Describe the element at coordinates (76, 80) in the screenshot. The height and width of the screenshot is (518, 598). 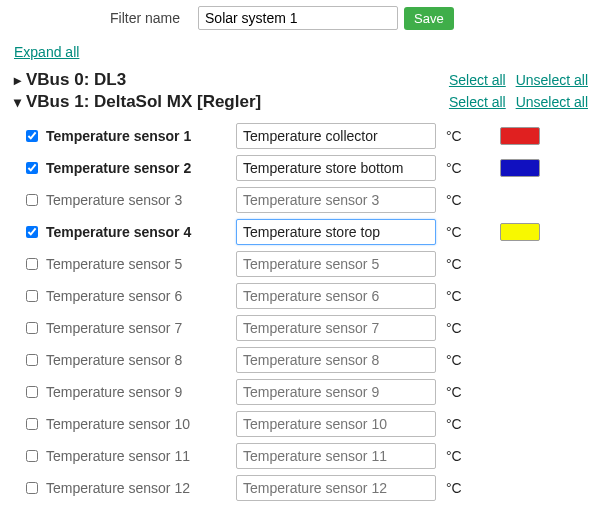
I see `group-vbus0-title: VBus 0: DL3` at that location.